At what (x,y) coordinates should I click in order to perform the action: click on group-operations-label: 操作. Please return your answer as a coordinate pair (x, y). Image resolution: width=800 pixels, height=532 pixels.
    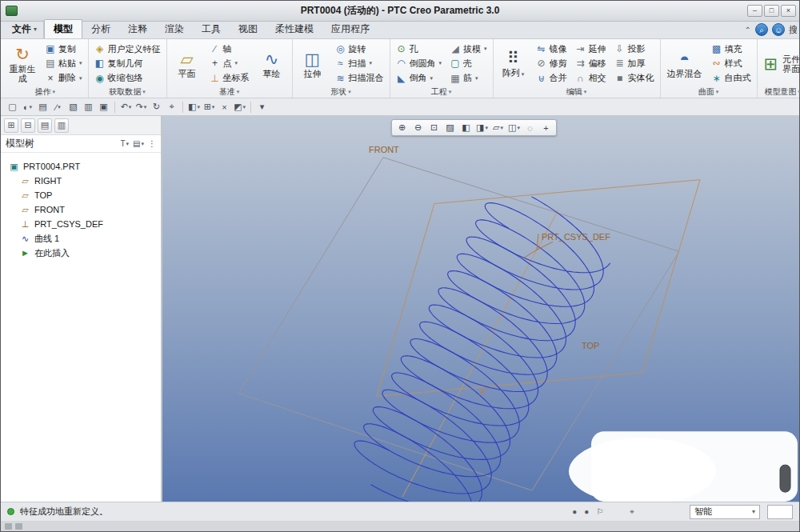
    Looking at the image, I should click on (45, 92).